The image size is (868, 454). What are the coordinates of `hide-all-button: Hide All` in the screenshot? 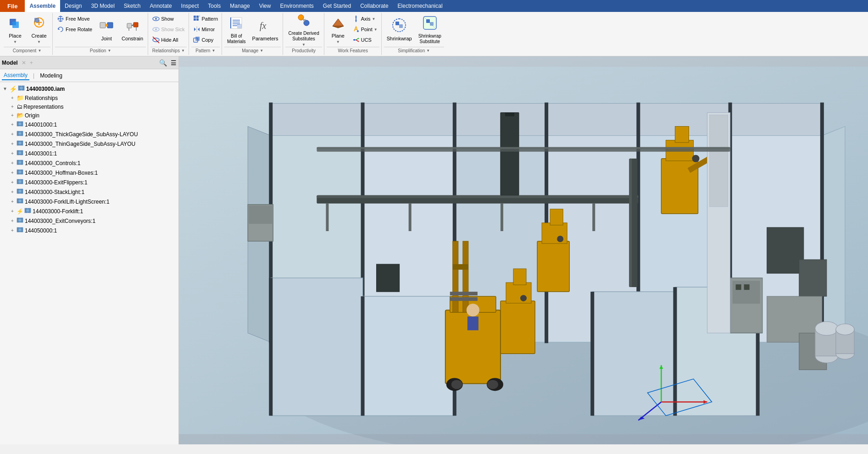 It's located at (168, 40).